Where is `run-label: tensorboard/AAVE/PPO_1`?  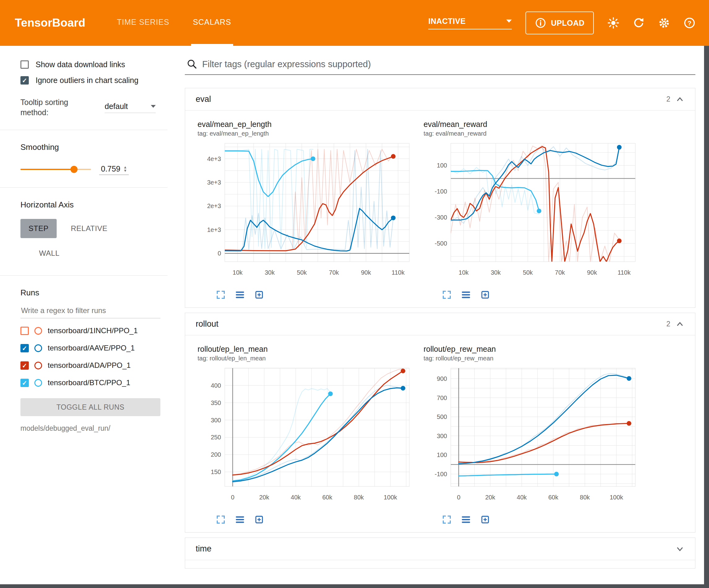
run-label: tensorboard/AAVE/PPO_1 is located at coordinates (91, 348).